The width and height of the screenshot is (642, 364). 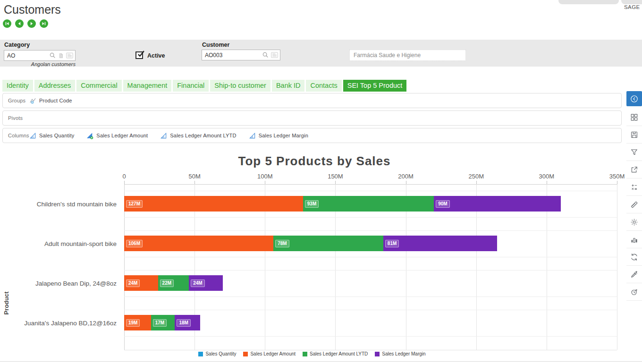 What do you see at coordinates (18, 86) in the screenshot?
I see `tab-identity: Identity` at bounding box center [18, 86].